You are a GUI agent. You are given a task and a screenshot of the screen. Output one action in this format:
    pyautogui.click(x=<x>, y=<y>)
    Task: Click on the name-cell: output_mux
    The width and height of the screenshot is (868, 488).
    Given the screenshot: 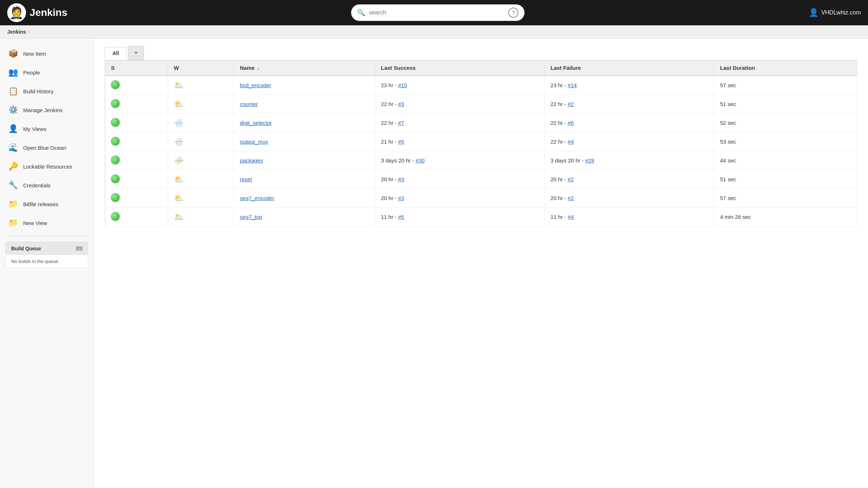 What is the action you would take?
    pyautogui.click(x=304, y=142)
    